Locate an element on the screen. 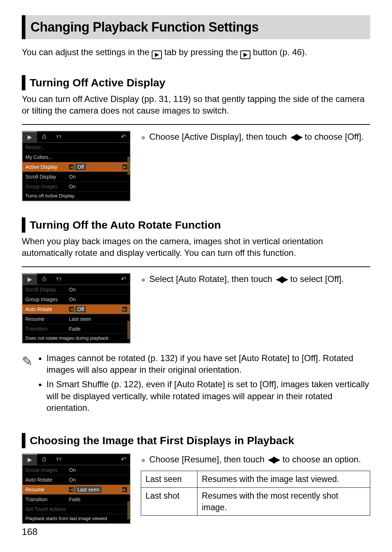 The height and width of the screenshot is (552, 392). lcd-menu-row: My Colors... is located at coordinates (76, 158).